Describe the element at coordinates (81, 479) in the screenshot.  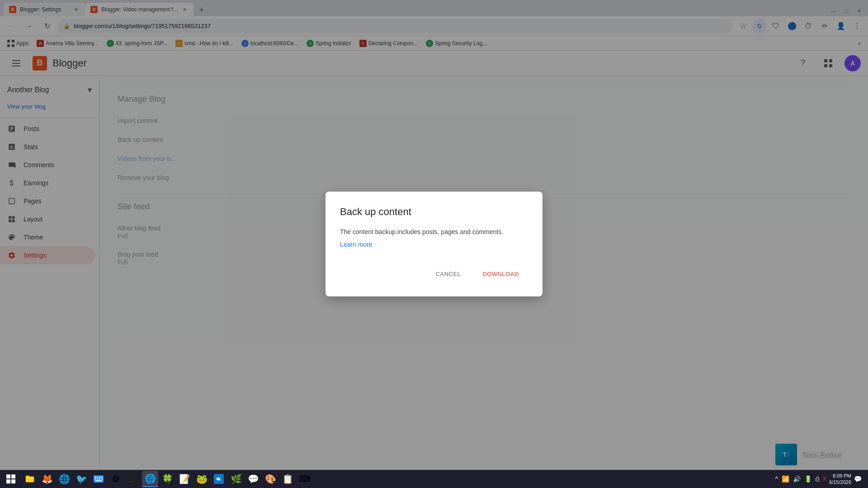
I see `taskbar-thunderbird: 🐦` at that location.